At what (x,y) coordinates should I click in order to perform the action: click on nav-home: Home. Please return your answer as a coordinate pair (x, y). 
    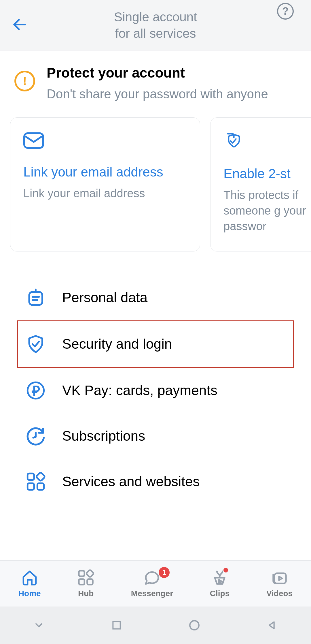
    Looking at the image, I should click on (30, 584).